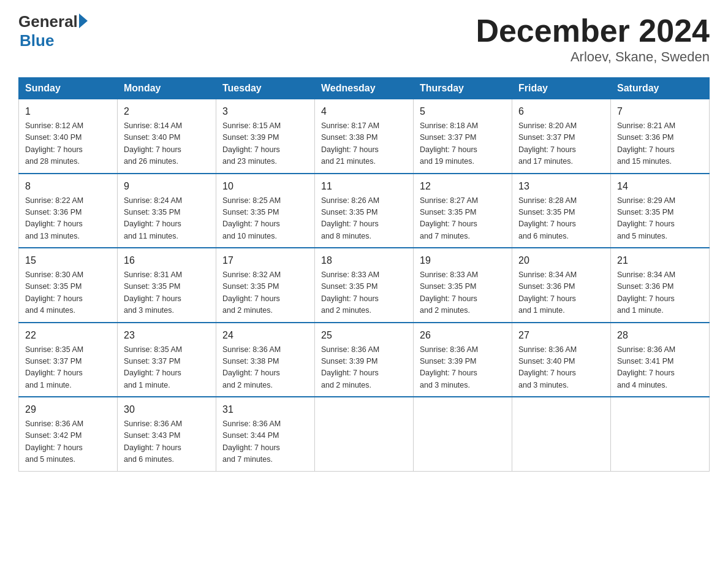 This screenshot has height=563, width=728. Describe the element at coordinates (68, 335) in the screenshot. I see `day-number: 22` at that location.